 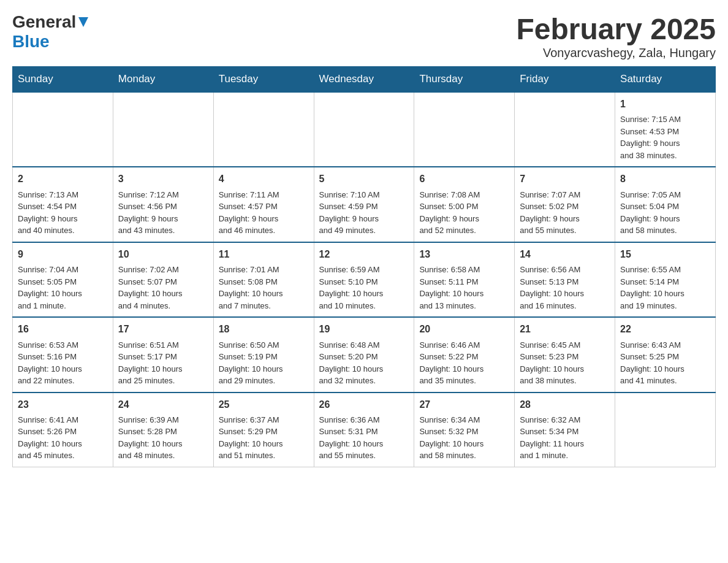 I want to click on day-number: 11, so click(x=264, y=255).